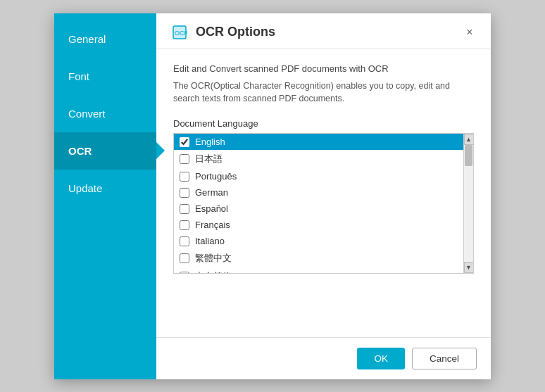 The width and height of the screenshot is (545, 392). I want to click on lang-item: English, so click(318, 142).